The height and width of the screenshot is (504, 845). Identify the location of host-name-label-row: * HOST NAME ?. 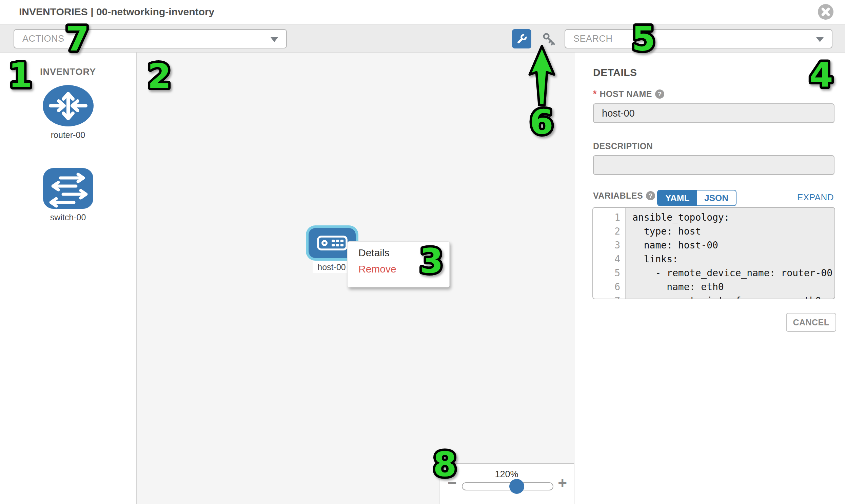
(629, 94).